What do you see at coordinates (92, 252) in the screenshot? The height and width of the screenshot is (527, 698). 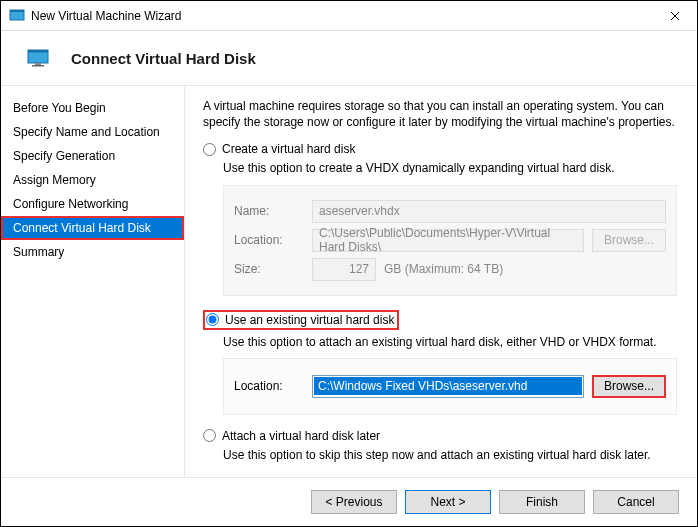 I see `step-summary: Summary` at bounding box center [92, 252].